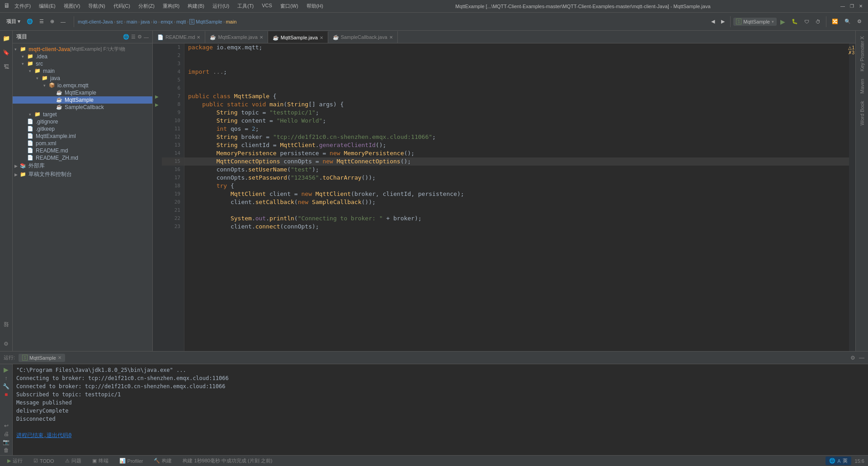 The image size is (868, 466). Describe the element at coordinates (861, 6) in the screenshot. I see `close-button: ✕` at that location.